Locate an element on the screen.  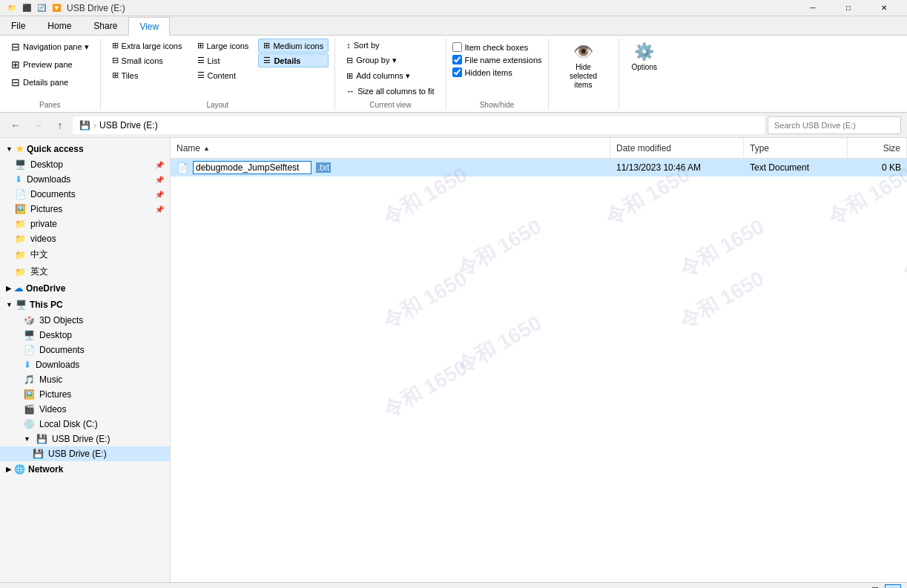
sidebar-item-downloads-pc: ⬇ Downloads is located at coordinates (85, 365).